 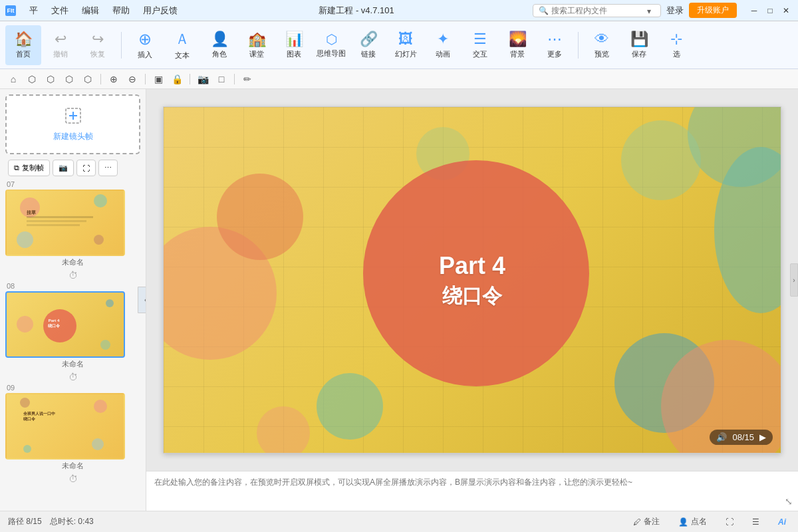 What do you see at coordinates (32, 79) in the screenshot?
I see `canvas-shape1-btn: ⬡` at bounding box center [32, 79].